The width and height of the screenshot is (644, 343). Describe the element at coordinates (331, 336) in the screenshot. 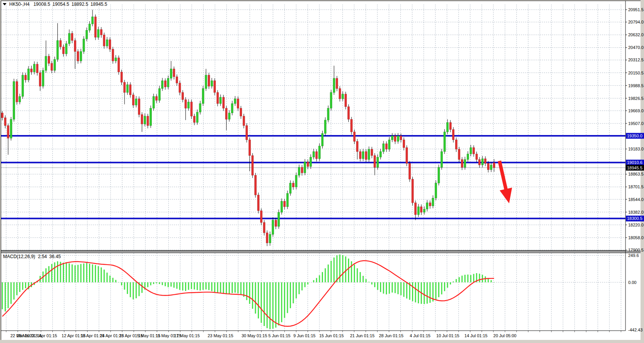

I see `time-axis-label: 15 Jun 01:15` at that location.